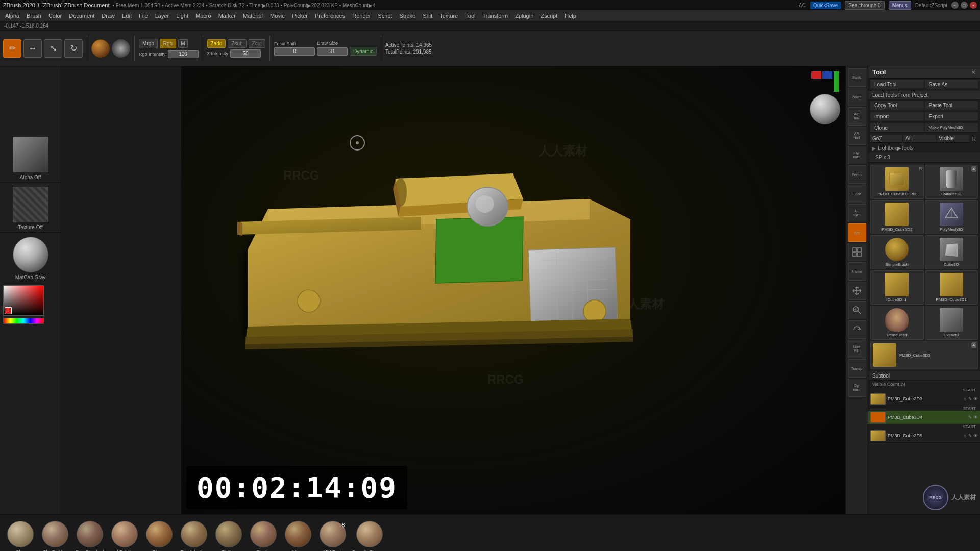  I want to click on matcap-label: MatCap Gray, so click(31, 278).